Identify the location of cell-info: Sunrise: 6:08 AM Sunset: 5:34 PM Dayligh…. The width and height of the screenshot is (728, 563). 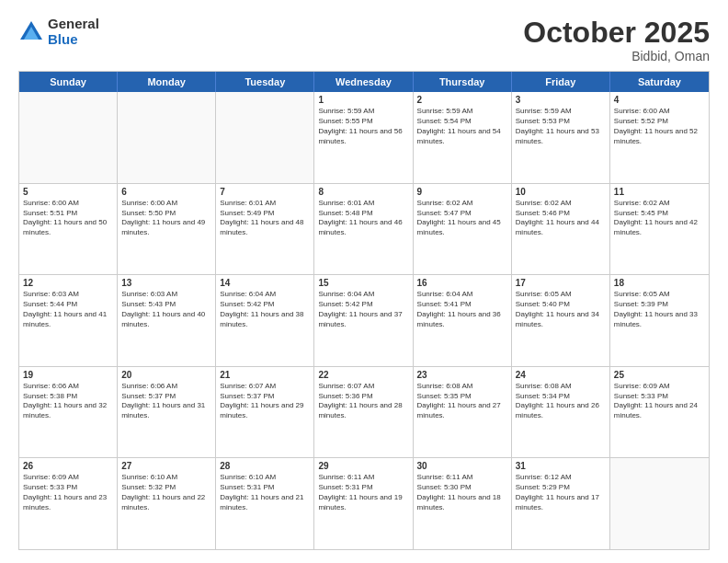
(561, 401).